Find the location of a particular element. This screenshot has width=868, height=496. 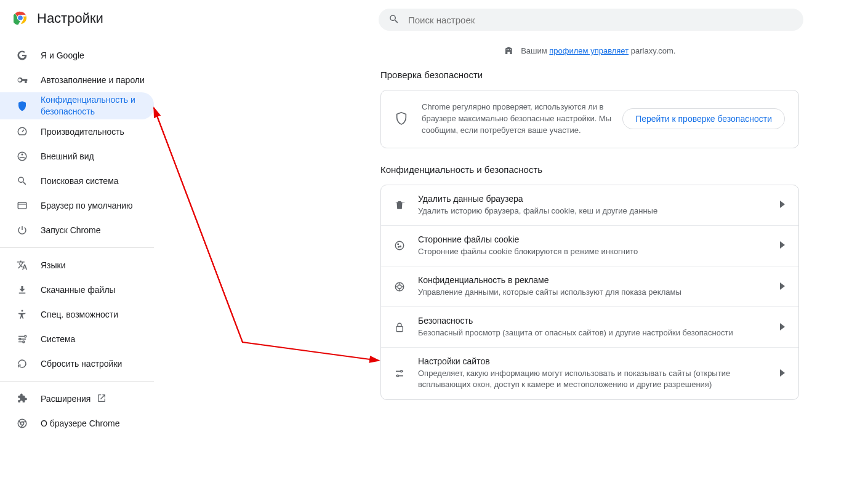

managed-prefix: Вашим is located at coordinates (535, 50).